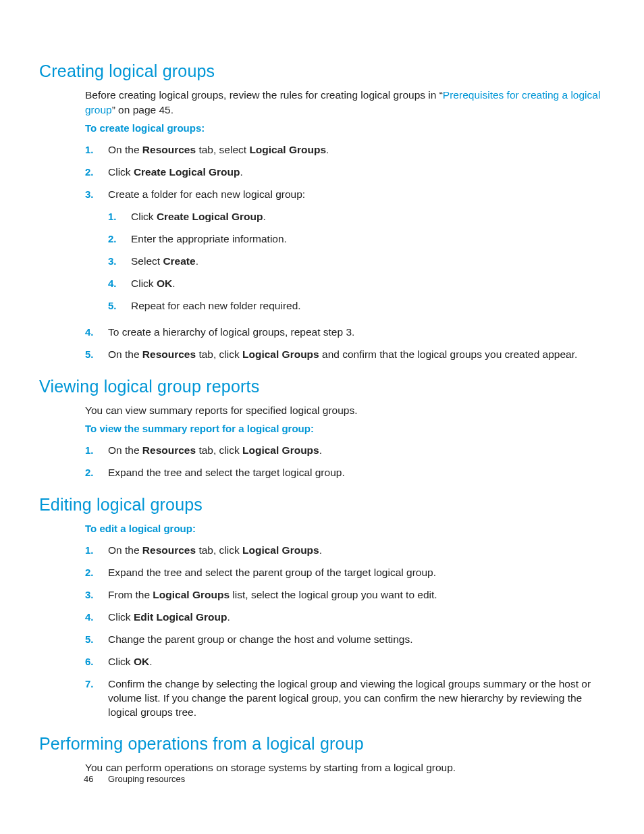 This screenshot has width=644, height=834. Describe the element at coordinates (345, 411) in the screenshot. I see `intro-paragraph: You can view summary reports for specifi…` at that location.